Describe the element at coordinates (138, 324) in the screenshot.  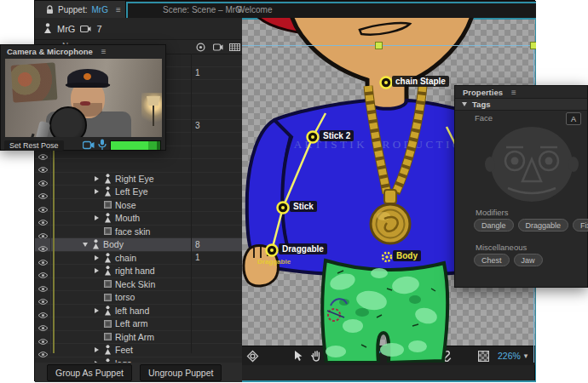
I see `layer-row: Left arm` at that location.